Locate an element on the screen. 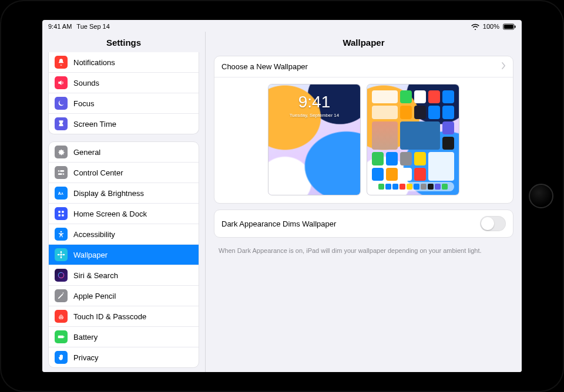 This screenshot has width=564, height=392. sidebar-item-label: Control Center is located at coordinates (99, 173).